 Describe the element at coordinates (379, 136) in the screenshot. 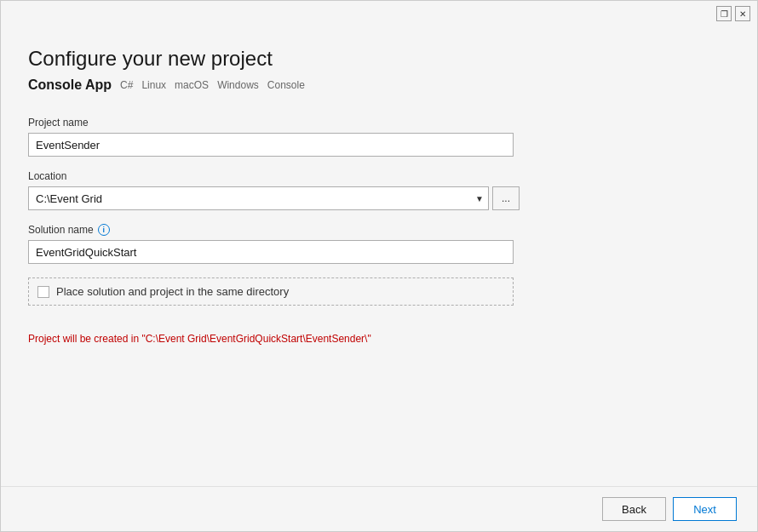

I see `project-name-group: Project name` at that location.